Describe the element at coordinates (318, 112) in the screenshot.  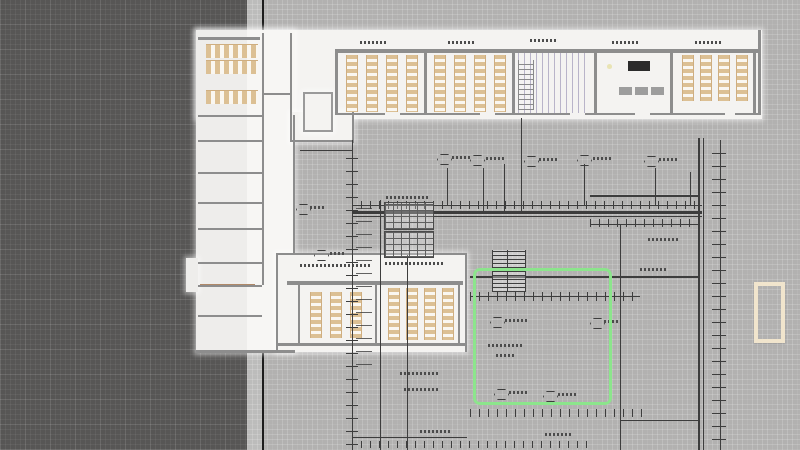
I see `stair-landing-room` at that location.